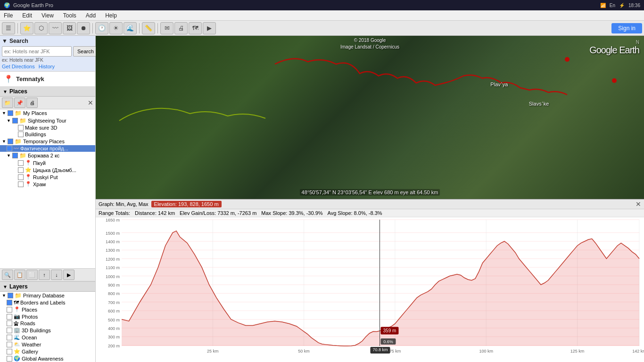  Describe the element at coordinates (9, 345) in the screenshot. I see `checkbox-weather` at that location.